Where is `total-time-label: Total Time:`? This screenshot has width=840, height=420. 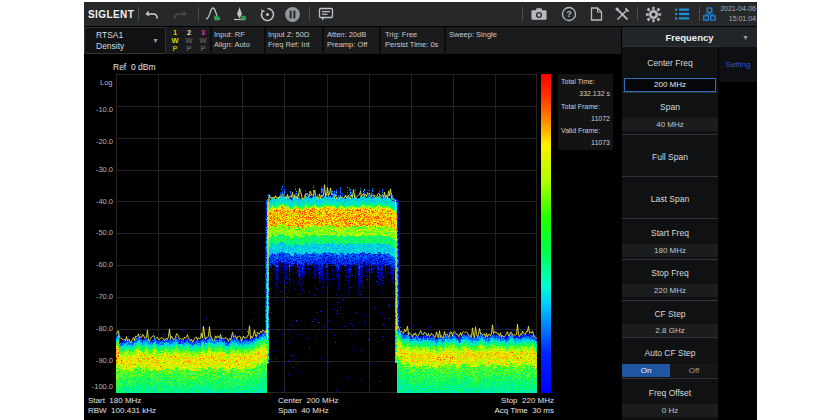
total-time-label: Total Time: is located at coordinates (586, 82).